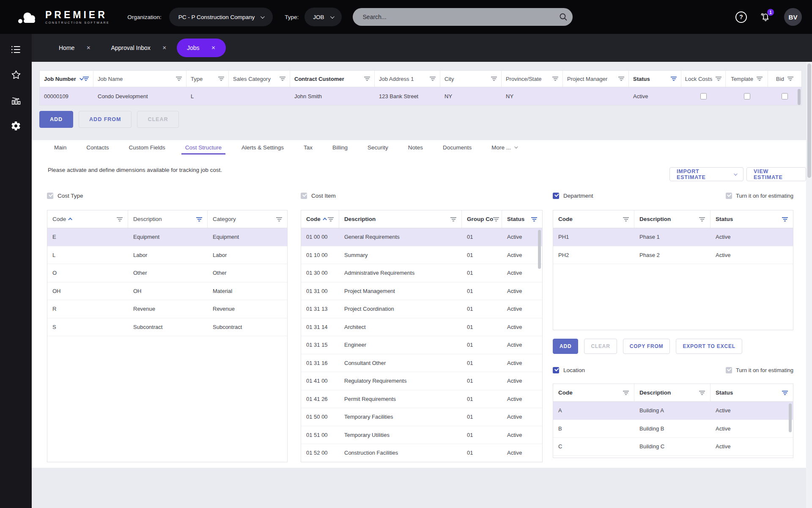 The height and width of the screenshot is (508, 812). Describe the element at coordinates (378, 147) in the screenshot. I see `tab-security: Security` at that location.